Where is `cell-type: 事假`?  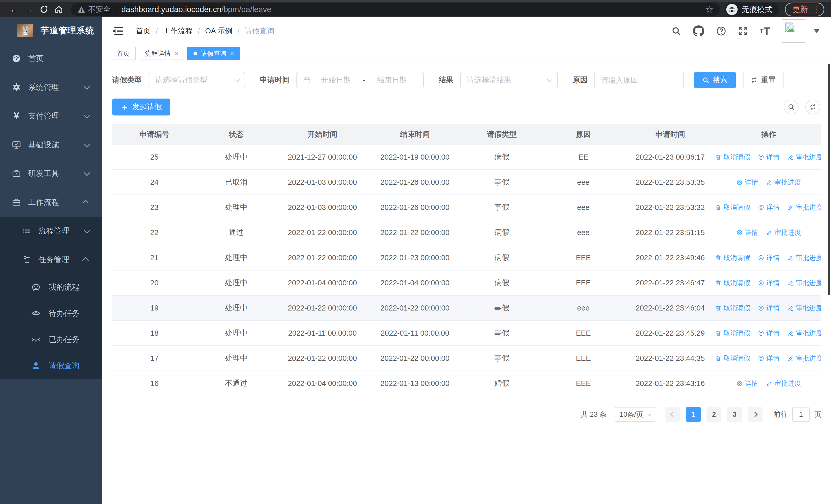 cell-type: 事假 is located at coordinates (502, 207).